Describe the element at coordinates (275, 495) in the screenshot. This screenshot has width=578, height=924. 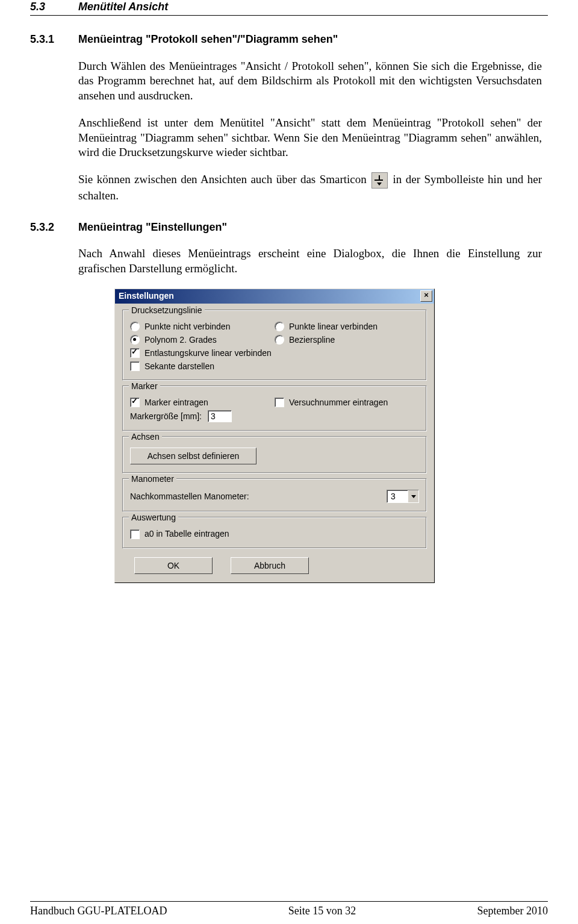
I see `group-manometer: Manometer Nachkommastellen Manometer: 3` at that location.